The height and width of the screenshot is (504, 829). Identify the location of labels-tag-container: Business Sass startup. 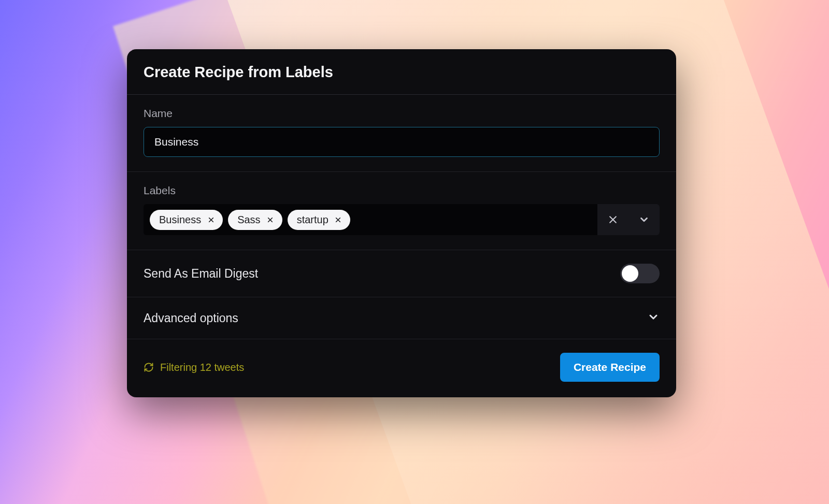
(370, 220).